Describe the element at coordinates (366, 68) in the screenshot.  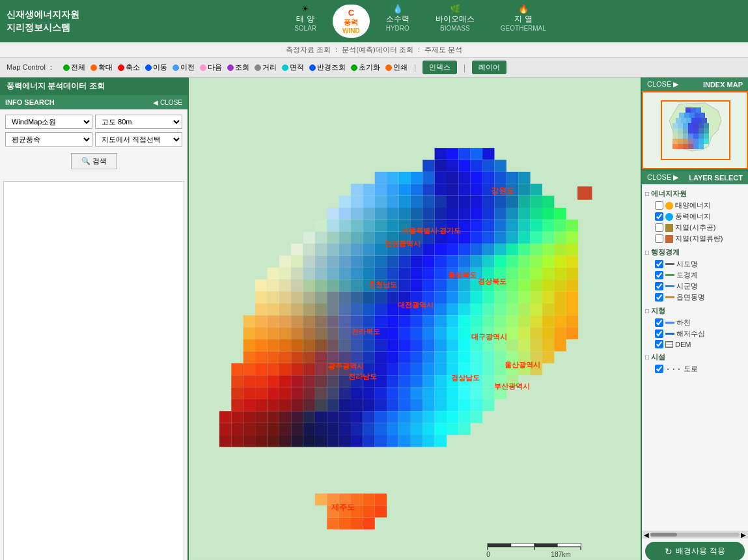
I see `ctrl-reset: 초기화` at that location.